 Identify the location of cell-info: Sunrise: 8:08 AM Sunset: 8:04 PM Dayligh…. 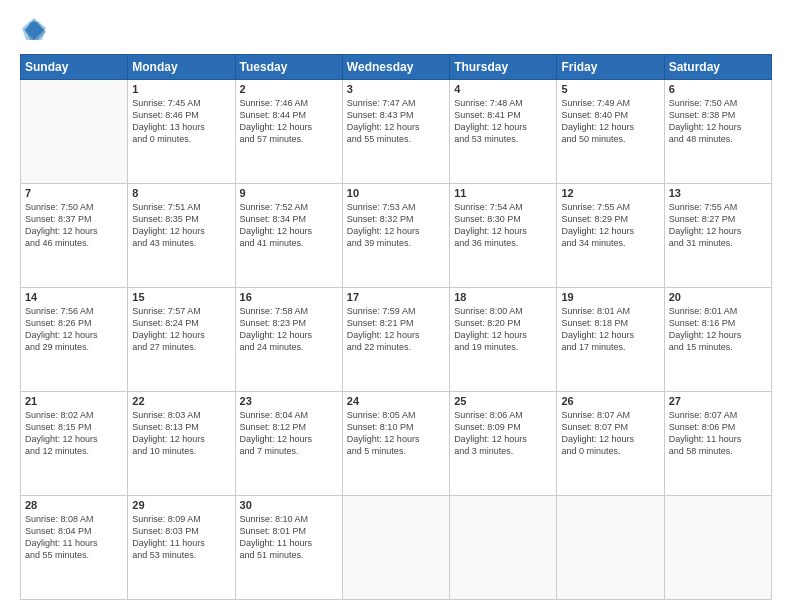
(74, 538).